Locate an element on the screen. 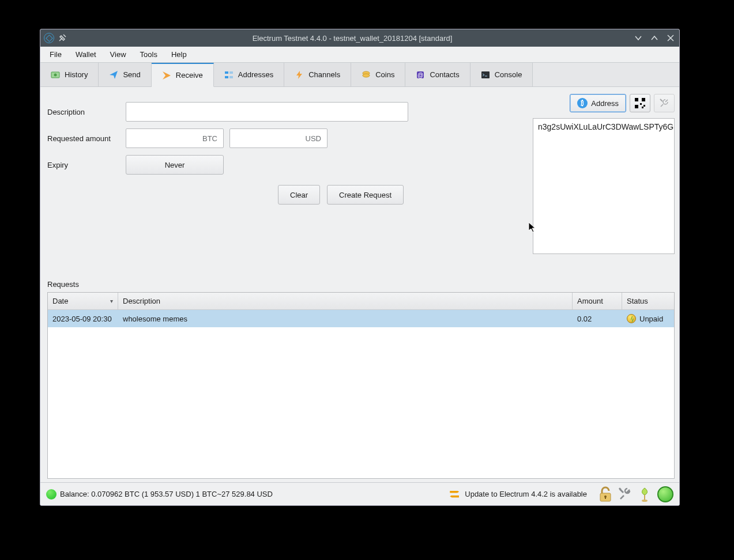  update-text: Update to Electrum 4.4.2 is available is located at coordinates (526, 494).